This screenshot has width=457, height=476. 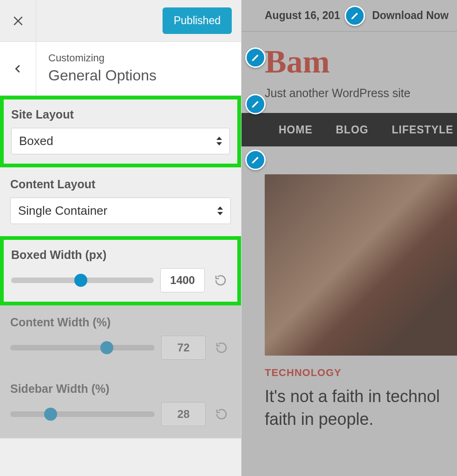 What do you see at coordinates (121, 271) in the screenshot?
I see `boxed-width-control: Boxed Width (px) 1400` at bounding box center [121, 271].